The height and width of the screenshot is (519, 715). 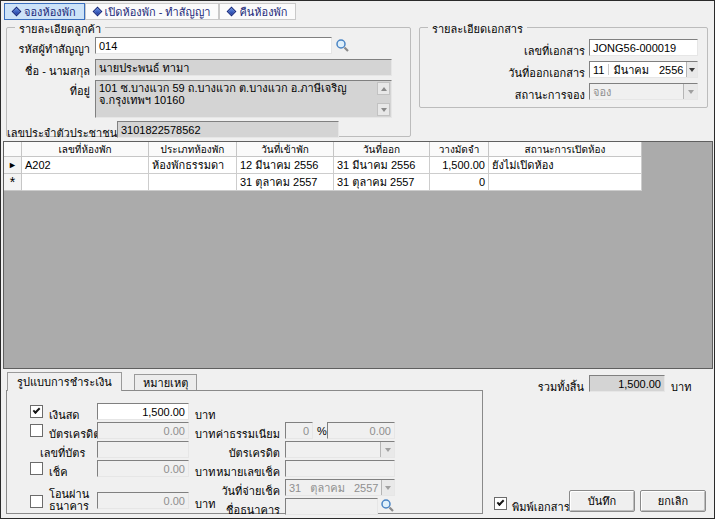 I want to click on card-no-label: เลขที่บัตร, so click(x=62, y=453).